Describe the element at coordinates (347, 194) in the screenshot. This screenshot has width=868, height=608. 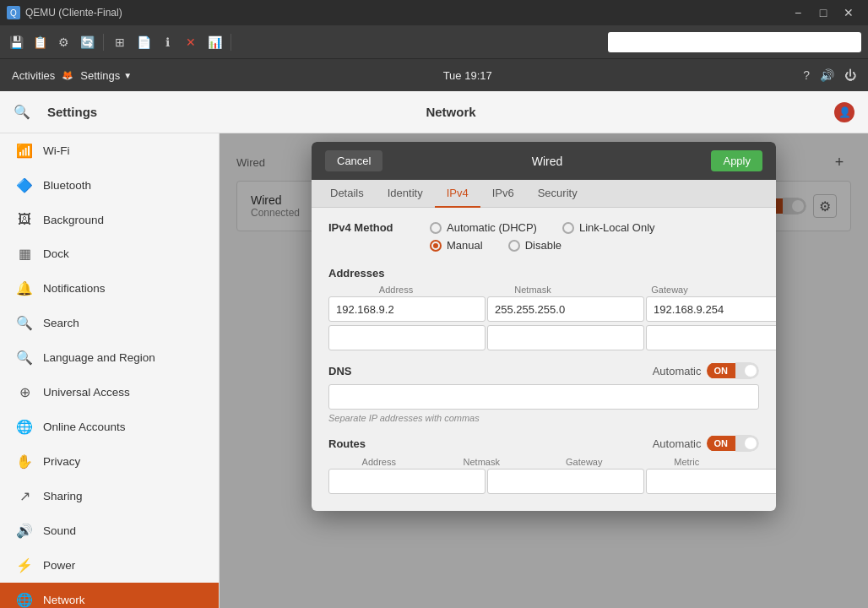
I see `tab-details: Details` at that location.